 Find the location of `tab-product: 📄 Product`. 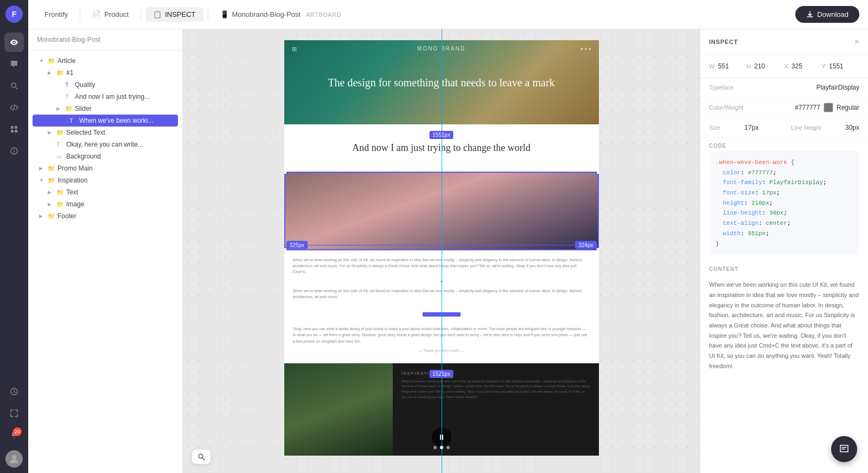

tab-product: 📄 Product is located at coordinates (111, 14).